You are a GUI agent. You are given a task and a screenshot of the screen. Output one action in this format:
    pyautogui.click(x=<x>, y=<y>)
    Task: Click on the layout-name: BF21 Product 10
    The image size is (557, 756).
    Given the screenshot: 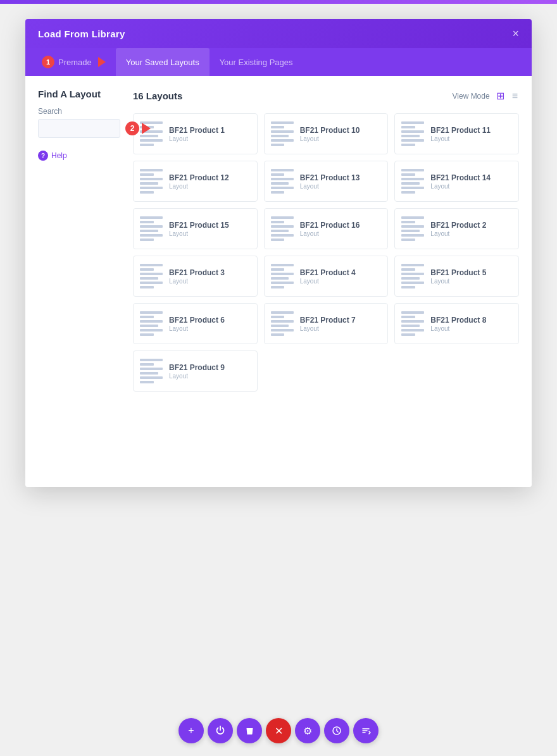 What is the action you would take?
    pyautogui.click(x=330, y=130)
    